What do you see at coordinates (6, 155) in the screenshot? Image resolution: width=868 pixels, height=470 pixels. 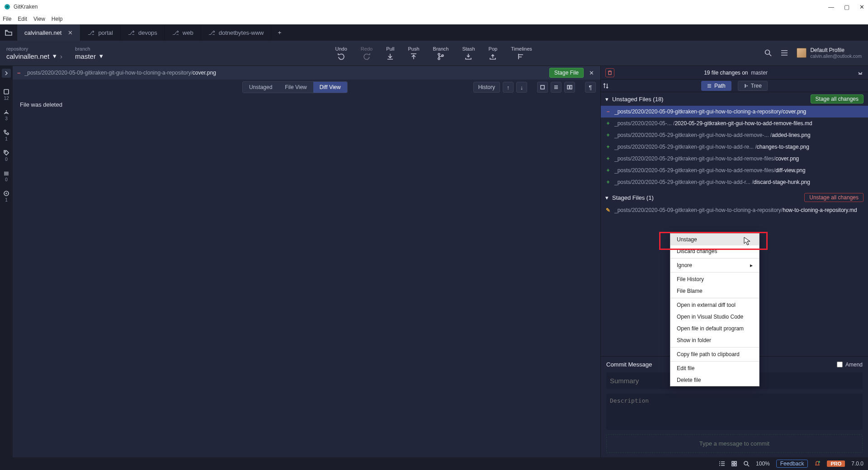 I see `tags-item: 0` at bounding box center [6, 155].